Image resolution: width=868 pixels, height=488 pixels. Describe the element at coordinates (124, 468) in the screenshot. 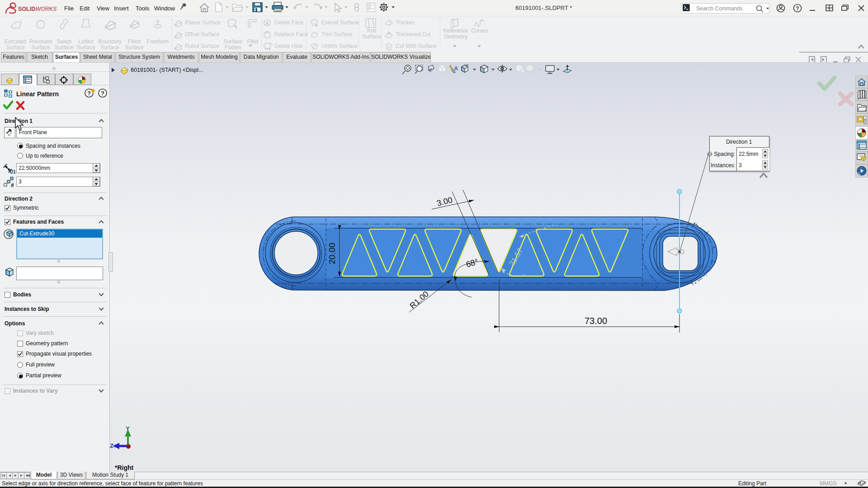

I see `svg-text: *Right` at that location.